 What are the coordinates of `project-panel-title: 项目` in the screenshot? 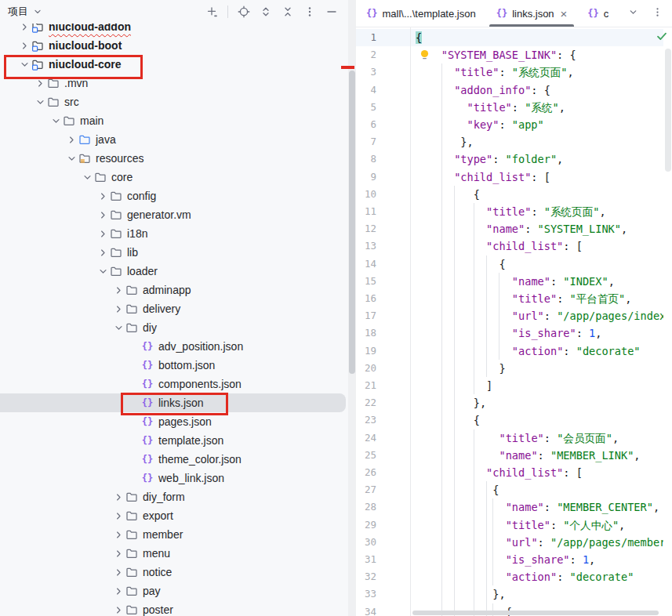 It's located at (18, 12).